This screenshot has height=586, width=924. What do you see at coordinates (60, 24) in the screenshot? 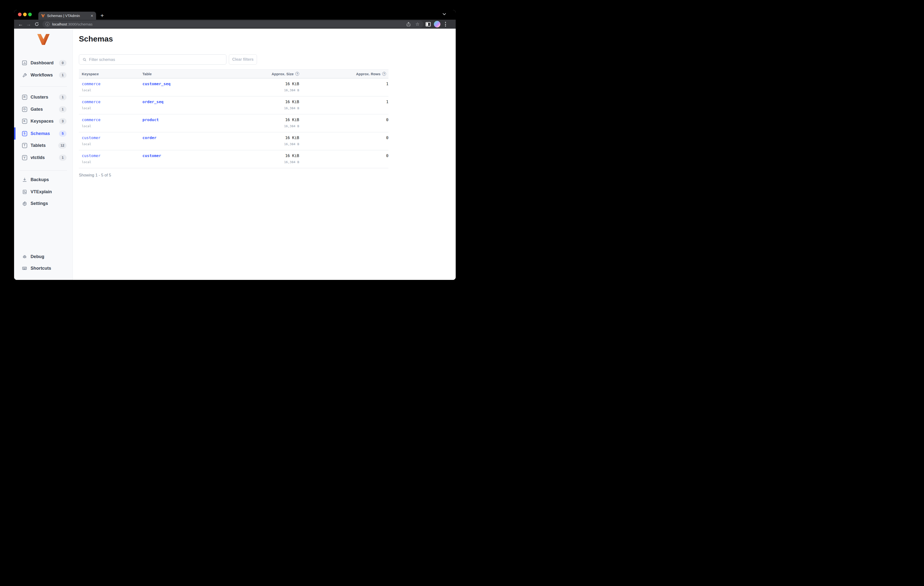
I see `url-host: localhost` at bounding box center [60, 24].